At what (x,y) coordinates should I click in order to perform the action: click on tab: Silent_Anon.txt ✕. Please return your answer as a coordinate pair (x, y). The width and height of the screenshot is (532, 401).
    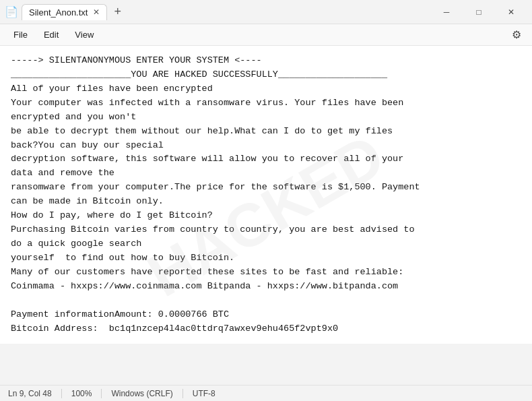
    Looking at the image, I should click on (65, 12).